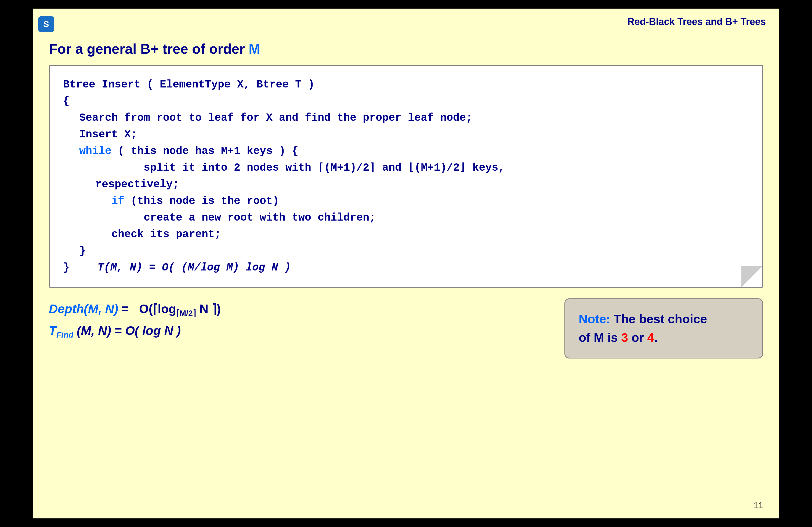  What do you see at coordinates (406, 151) in the screenshot?
I see `code-line-5: while ( this node has M+1 keys ) {` at bounding box center [406, 151].